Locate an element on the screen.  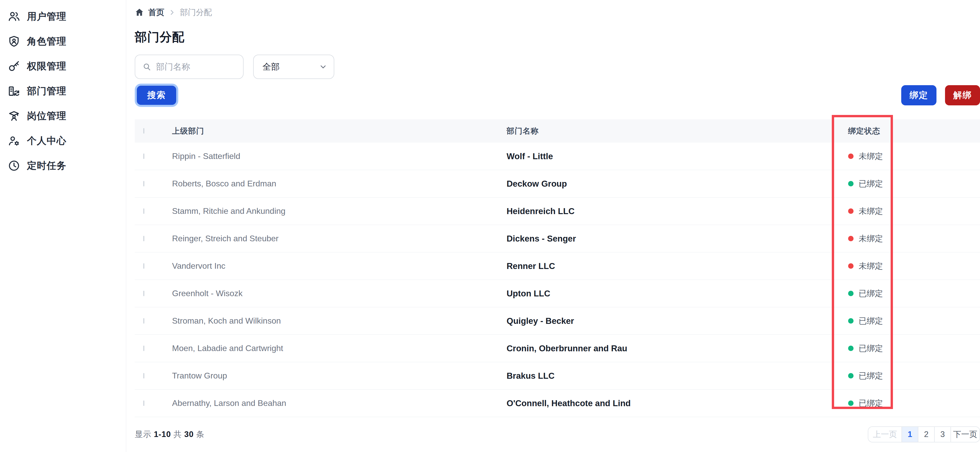
search-icon is located at coordinates (147, 67).